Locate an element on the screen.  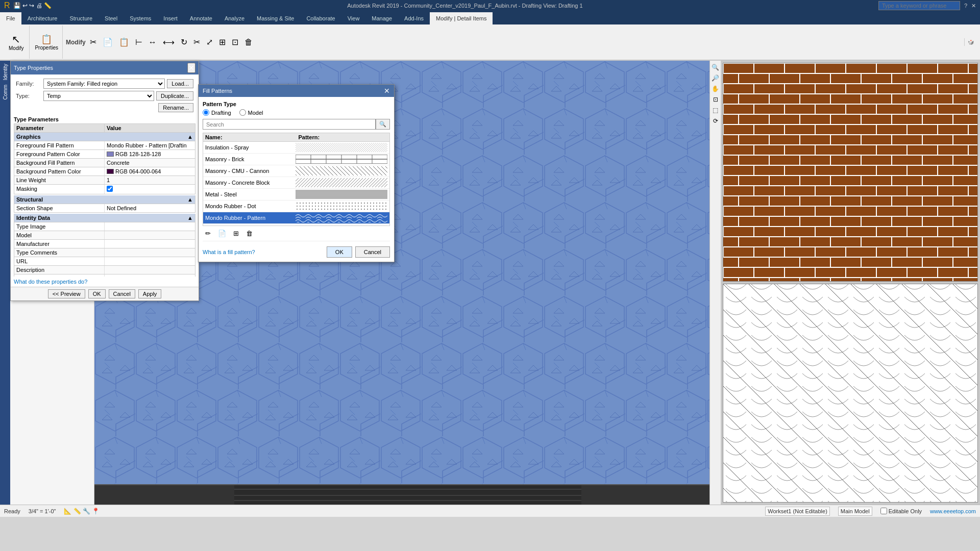
ribbon-tabs: File Architecture Structure Steel System… is located at coordinates (490, 18).